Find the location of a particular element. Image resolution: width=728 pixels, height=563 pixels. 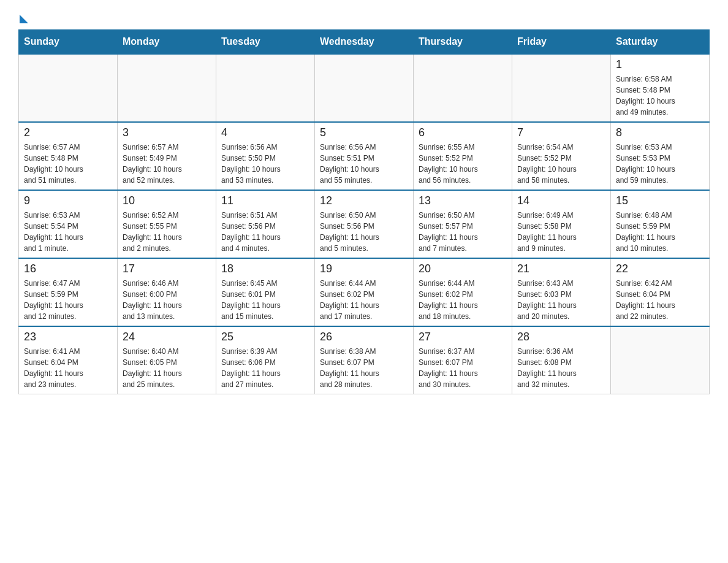

calendar-cell: 8Sunrise: 6:53 AMSunset: 5:53 PMDaylight… is located at coordinates (661, 156).